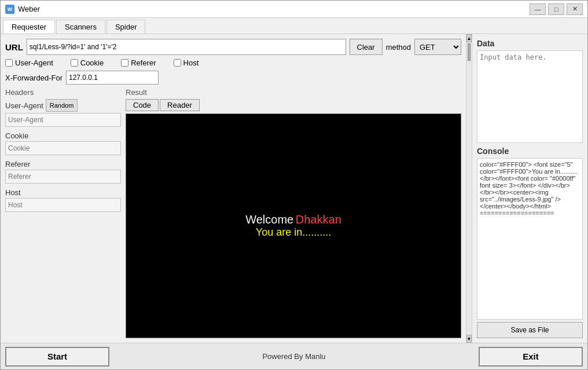 The height and width of the screenshot is (370, 588). Describe the element at coordinates (294, 26) in the screenshot. I see `tab-bar: Requester Scanners Spider` at that location.